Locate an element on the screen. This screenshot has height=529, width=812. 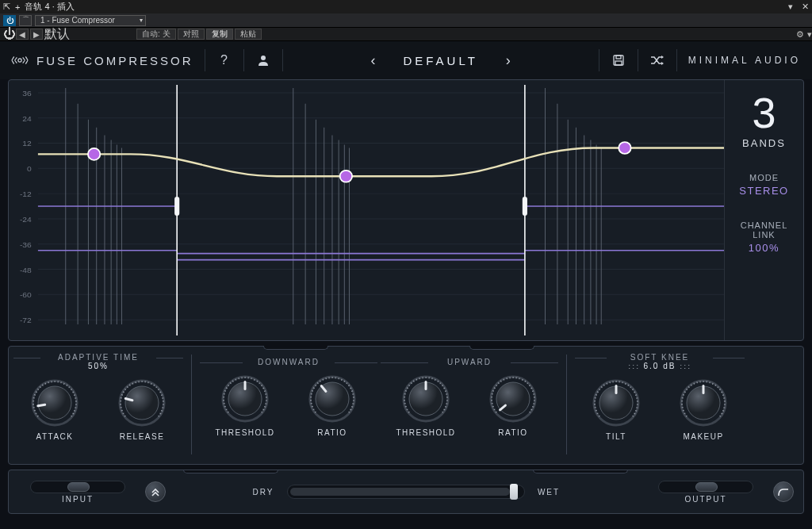
attack-label: ATTACK is located at coordinates (56, 436).